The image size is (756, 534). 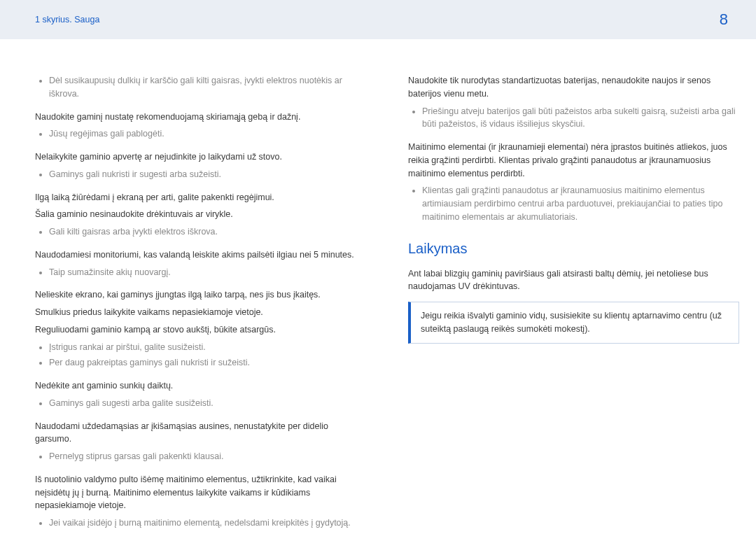 I want to click on bullet-list: Pernelyg stiprus garsas gali pakenkti kl…, so click(x=200, y=456).